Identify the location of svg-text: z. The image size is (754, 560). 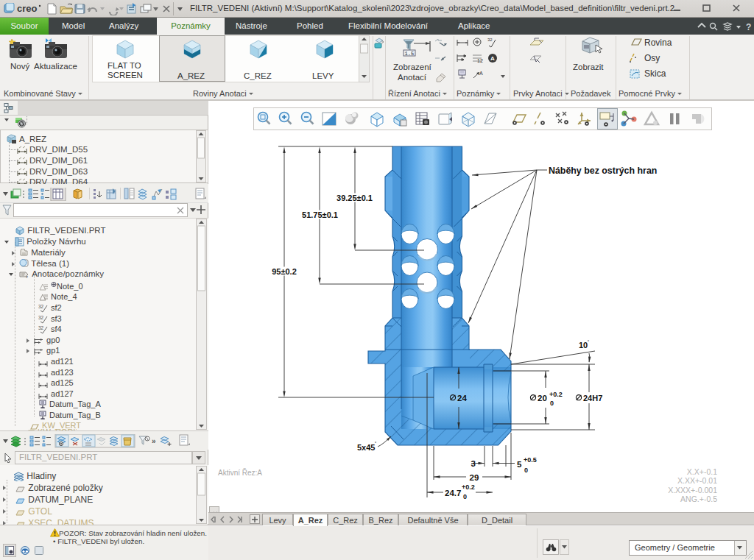
(27, 277).